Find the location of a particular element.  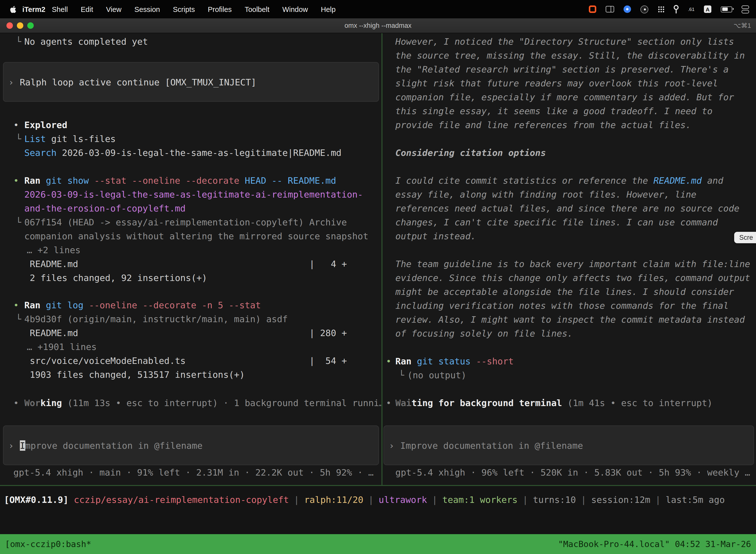

model-status-line-left: gpt-5.4 xhigh · main · 91% left · 2.31M … is located at coordinates (191, 473).